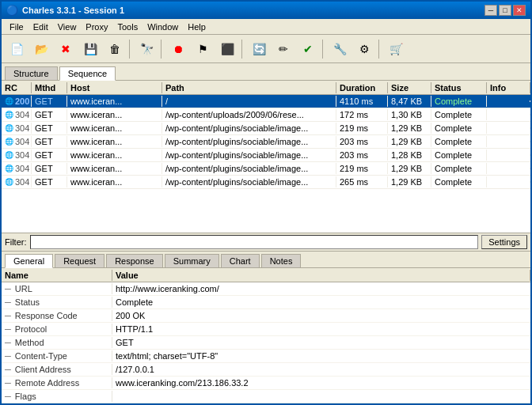  Describe the element at coordinates (321, 302) in the screenshot. I see `detail-value: Complete` at that location.